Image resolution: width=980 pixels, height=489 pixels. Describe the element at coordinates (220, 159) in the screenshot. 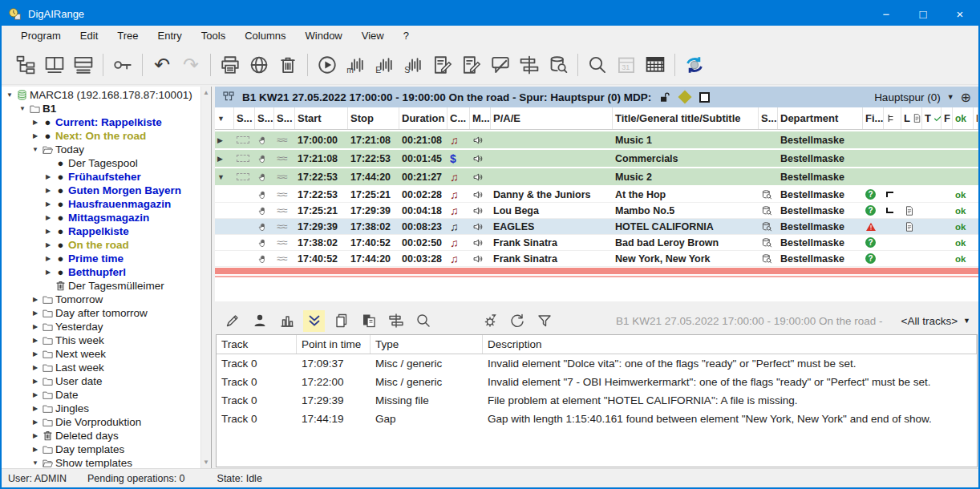

I see `row-expander-icon: ▶` at that location.